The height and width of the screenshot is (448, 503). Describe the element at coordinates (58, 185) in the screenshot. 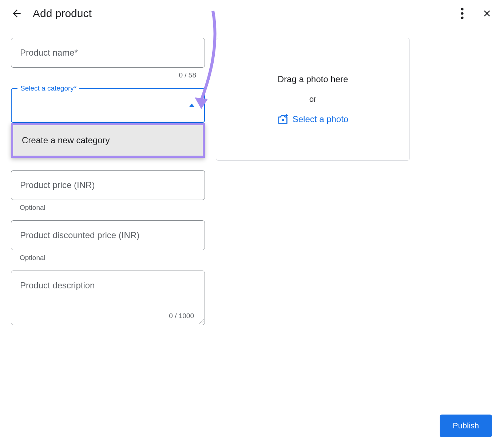

I see `product-price-placeholder: Product price (INR)` at that location.